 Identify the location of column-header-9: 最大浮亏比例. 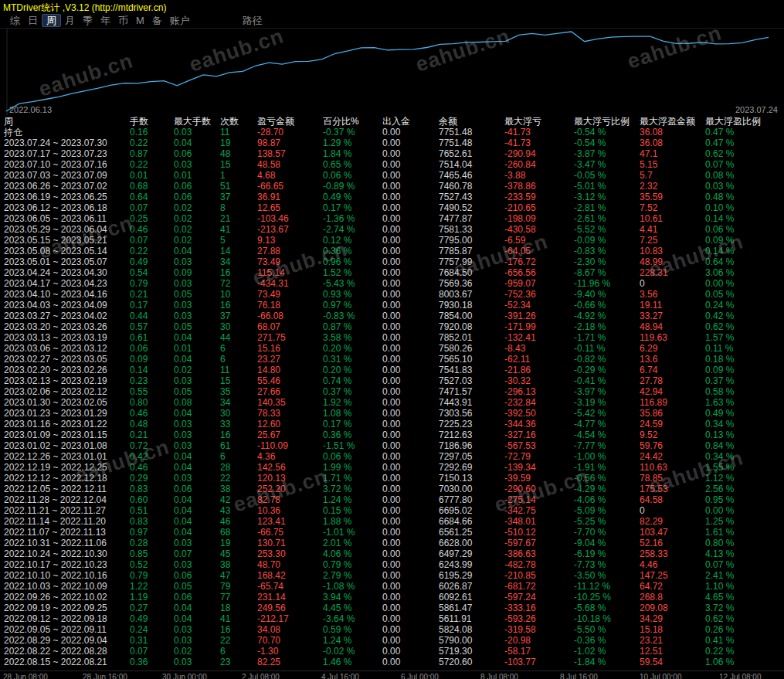
(604, 121).